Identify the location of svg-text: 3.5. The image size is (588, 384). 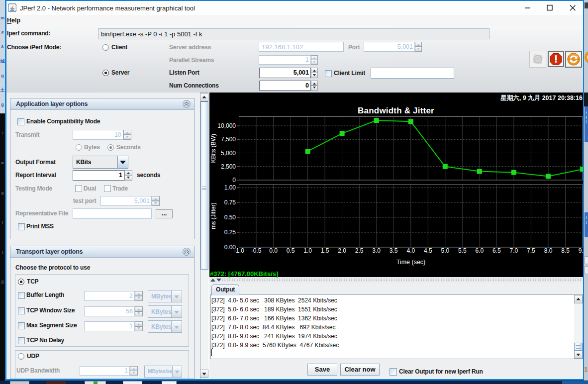
(394, 251).